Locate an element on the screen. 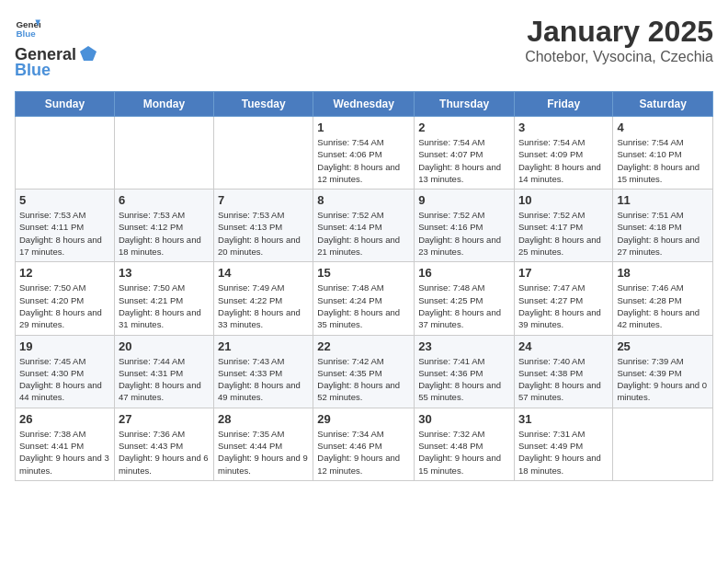 Image resolution: width=728 pixels, height=563 pixels. day-number: 24 is located at coordinates (563, 346).